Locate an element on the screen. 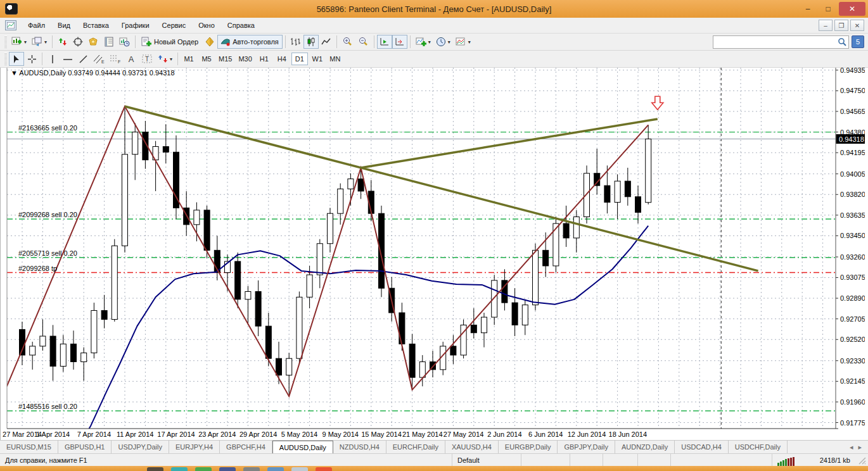 The height and width of the screenshot is (471, 868). standard-toolbar: ▾ ▾ Новый Ордер Авт is located at coordinates (434, 42).